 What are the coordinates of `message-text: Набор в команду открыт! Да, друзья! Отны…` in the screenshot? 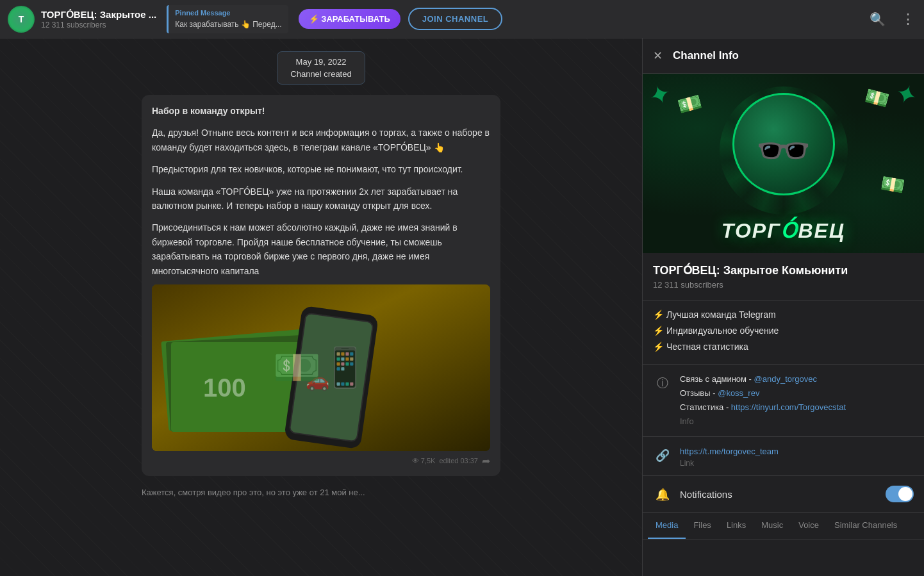 It's located at (321, 191).